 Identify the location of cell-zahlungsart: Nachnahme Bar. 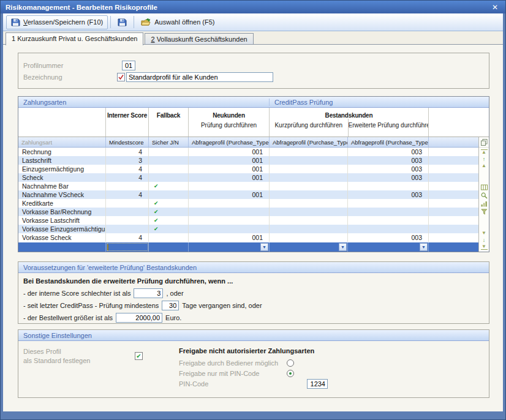
(62, 186).